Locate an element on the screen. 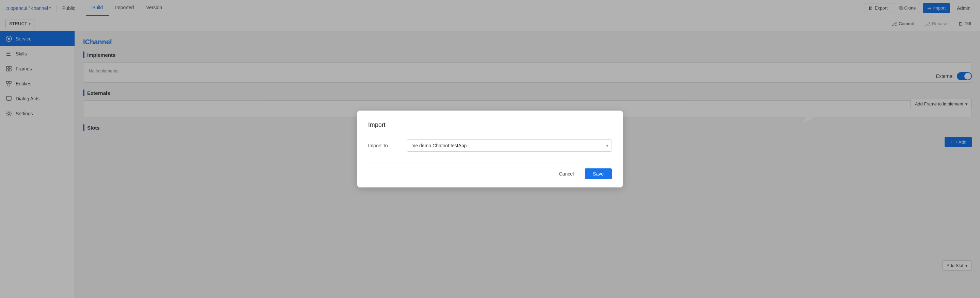 The image size is (980, 298). import-to-select: me.demo.Chatbot.testApp is located at coordinates (509, 146).